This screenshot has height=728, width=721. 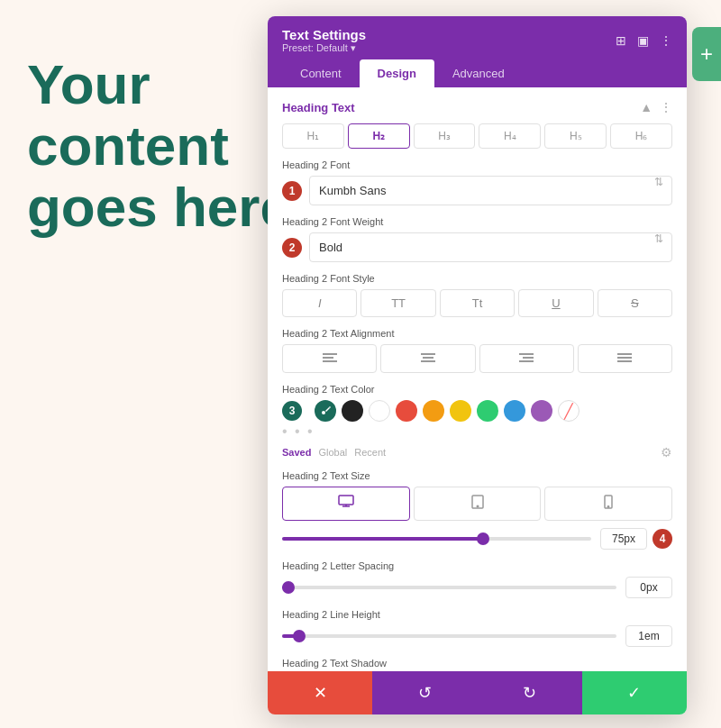 I want to click on step-3-badge: 3, so click(x=292, y=411).